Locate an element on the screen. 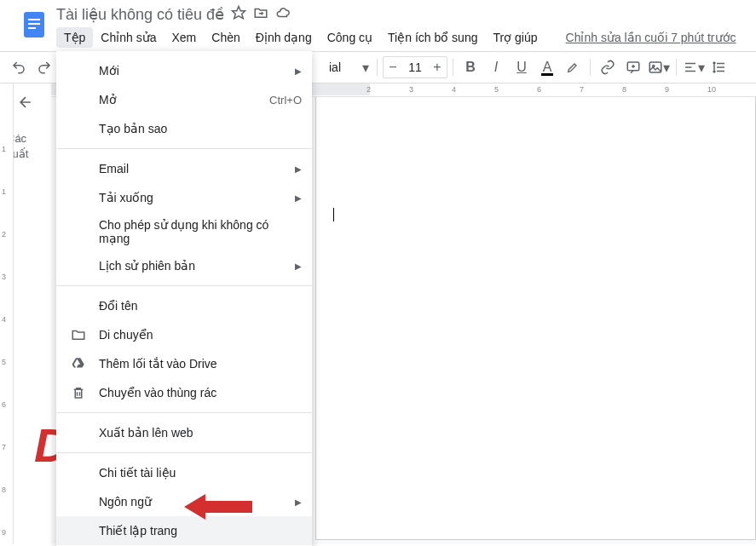 Image resolution: width=756 pixels, height=546 pixels. menu-item-version-history: Lịch sử phiên bản▶ is located at coordinates (184, 266).